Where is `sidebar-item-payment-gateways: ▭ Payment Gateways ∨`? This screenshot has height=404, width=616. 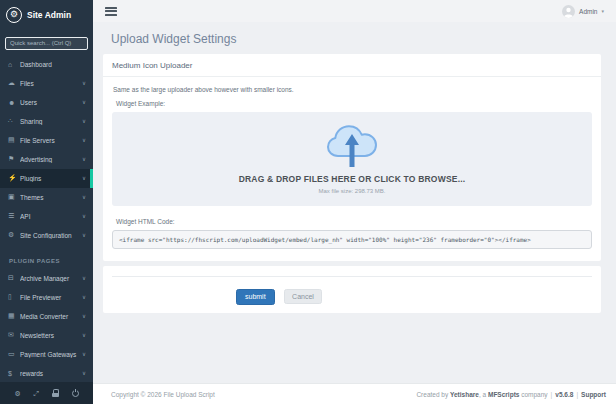
sidebar-item-payment-gateways: ▭ Payment Gateways ∨ is located at coordinates (46, 354).